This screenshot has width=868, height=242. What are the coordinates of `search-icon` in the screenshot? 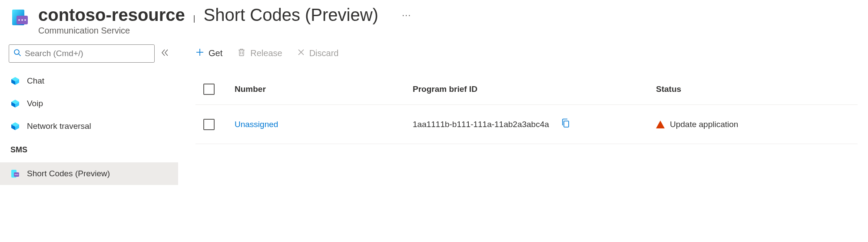 It's located at (17, 54).